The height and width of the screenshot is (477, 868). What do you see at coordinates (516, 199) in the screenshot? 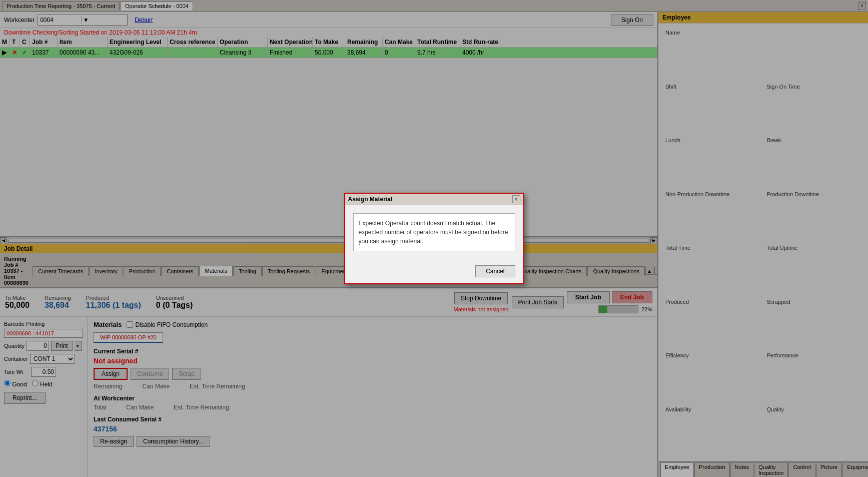
I see `modal-close-button: ×` at bounding box center [516, 199].